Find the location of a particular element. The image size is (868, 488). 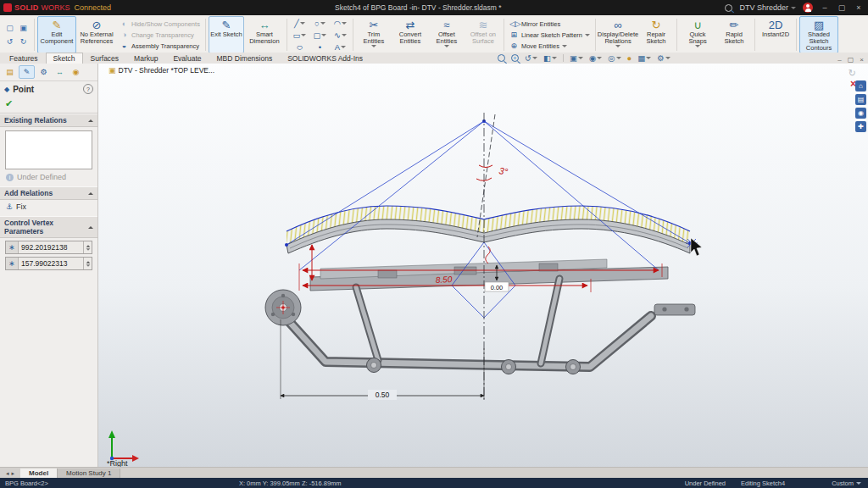

doc-minimize-button: – is located at coordinates (839, 59).